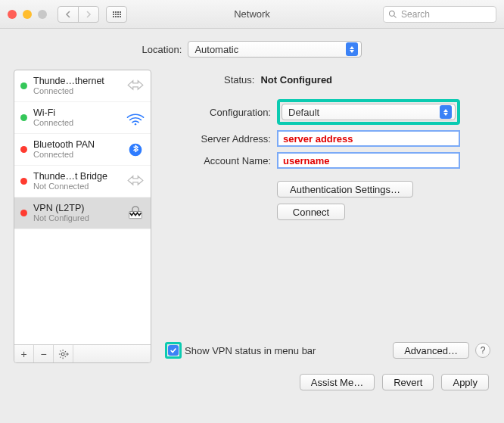 This screenshot has height=423, width=504. Describe the element at coordinates (173, 350) in the screenshot. I see `checkbox-highlight` at that location.